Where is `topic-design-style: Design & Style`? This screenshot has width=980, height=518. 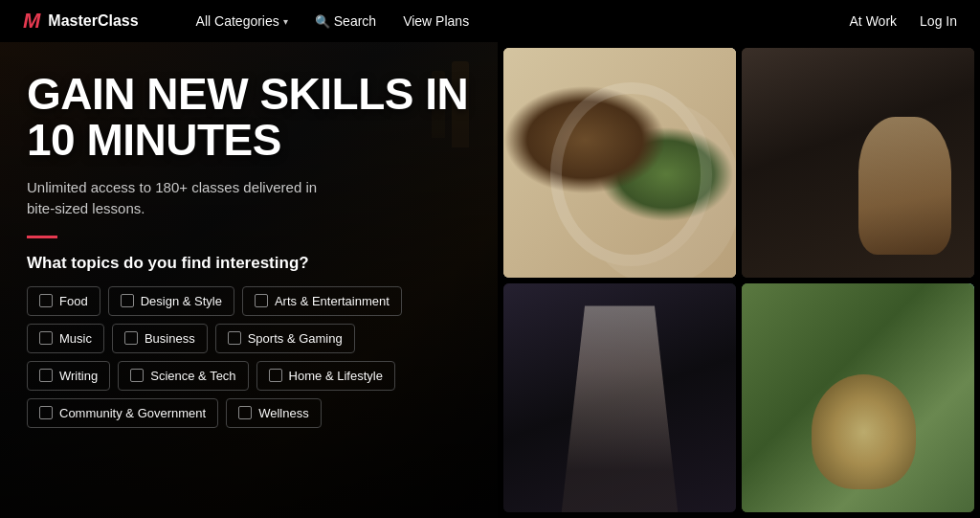
topic-design-style: Design & Style is located at coordinates (171, 301).